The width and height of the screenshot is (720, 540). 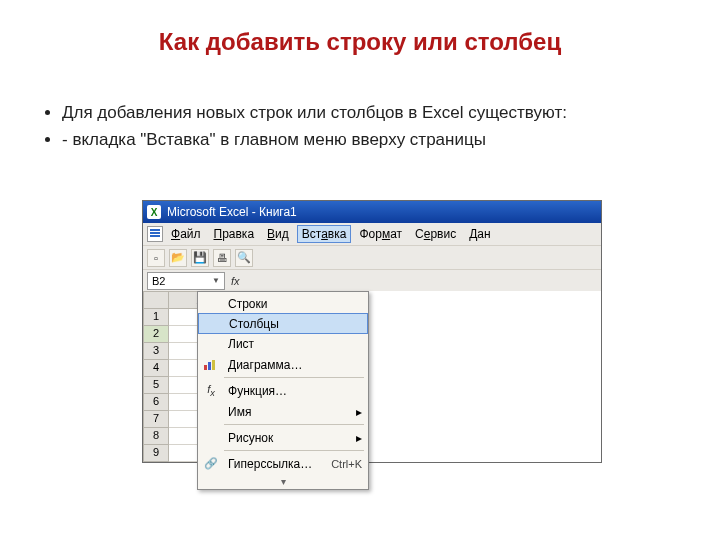 What do you see at coordinates (156, 352) in the screenshot?
I see `row-header: 3` at bounding box center [156, 352].